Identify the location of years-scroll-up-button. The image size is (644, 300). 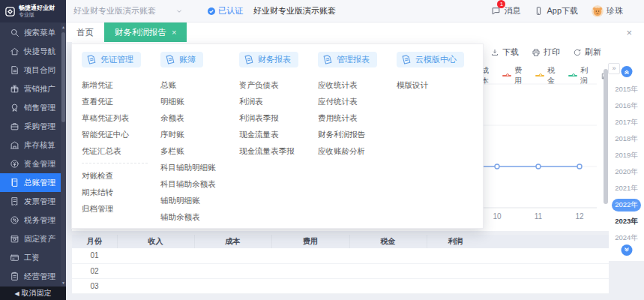
(627, 72).